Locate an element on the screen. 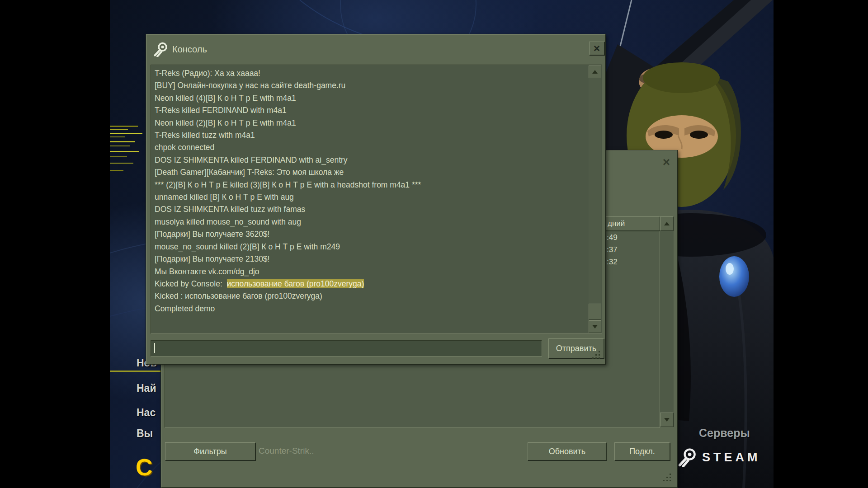 The height and width of the screenshot is (488, 868). console-line: [BUY] Онлайн-покупка у нас на сайте deat… is located at coordinates (371, 86).